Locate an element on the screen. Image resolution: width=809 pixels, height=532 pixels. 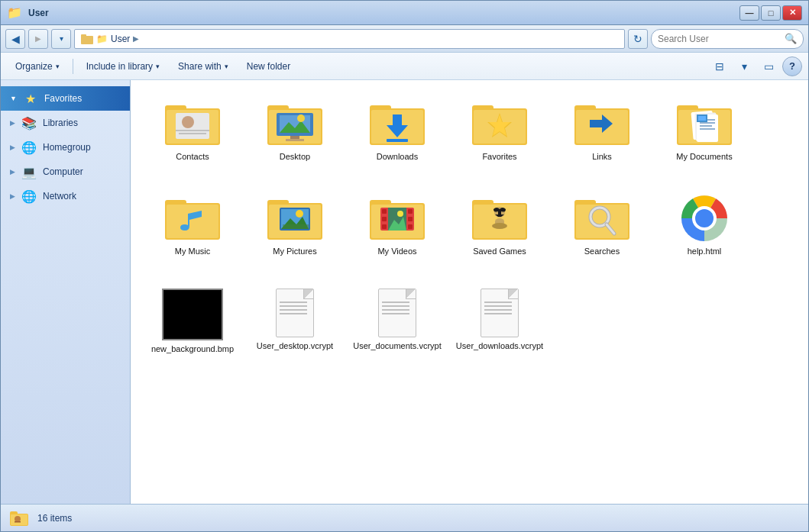
refresh-button: ↻ is located at coordinates (638, 39).